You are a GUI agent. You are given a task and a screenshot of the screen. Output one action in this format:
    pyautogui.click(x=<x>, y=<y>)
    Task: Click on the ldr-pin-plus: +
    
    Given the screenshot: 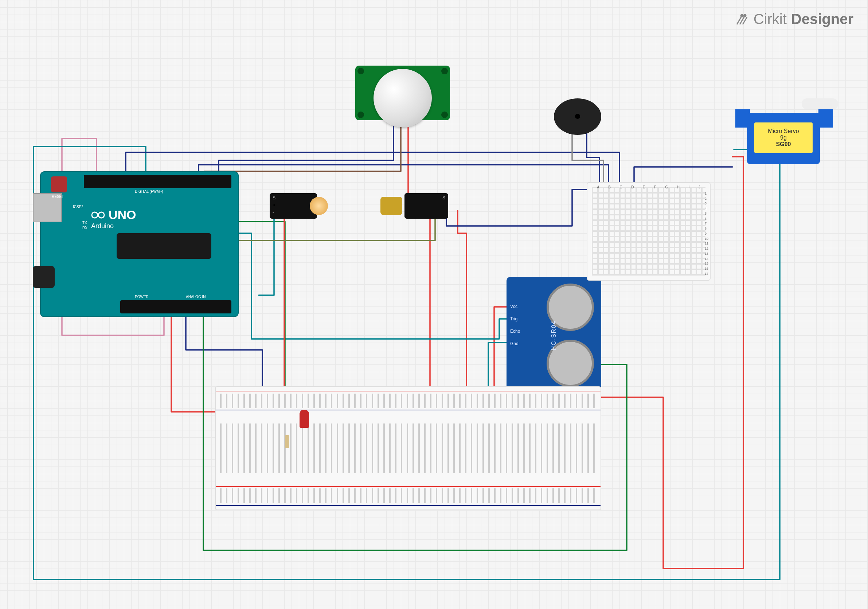 What is the action you would take?
    pyautogui.click(x=274, y=205)
    